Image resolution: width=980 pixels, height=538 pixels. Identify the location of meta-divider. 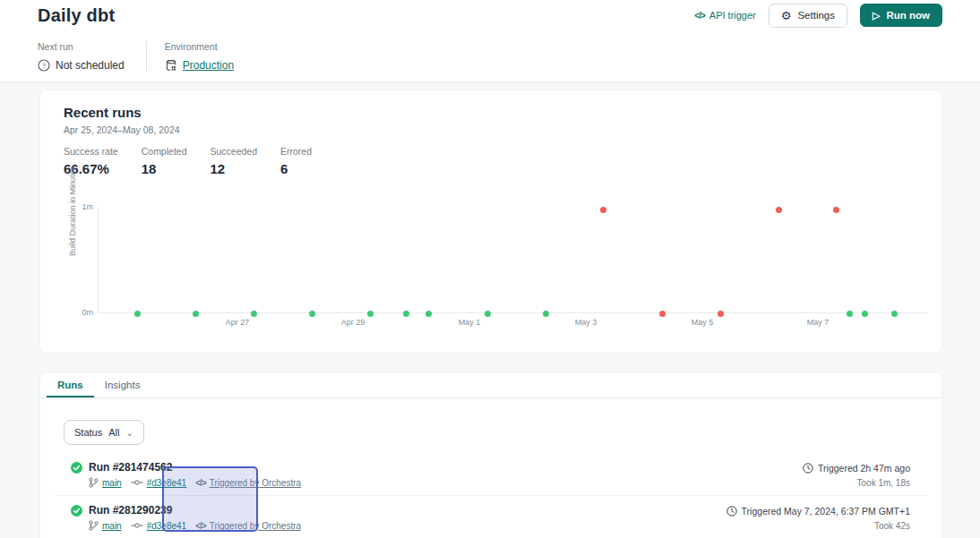
(147, 56).